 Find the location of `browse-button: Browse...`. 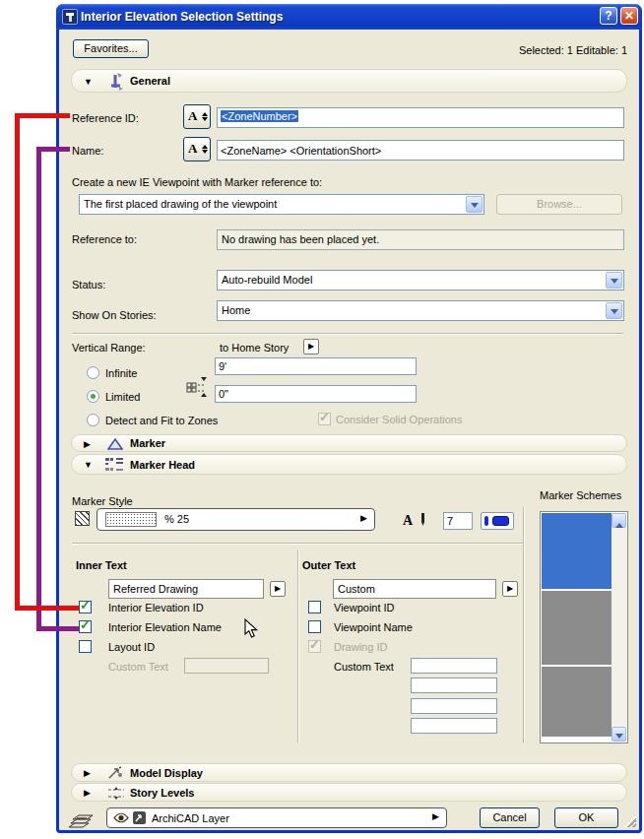

browse-button: Browse... is located at coordinates (559, 205).